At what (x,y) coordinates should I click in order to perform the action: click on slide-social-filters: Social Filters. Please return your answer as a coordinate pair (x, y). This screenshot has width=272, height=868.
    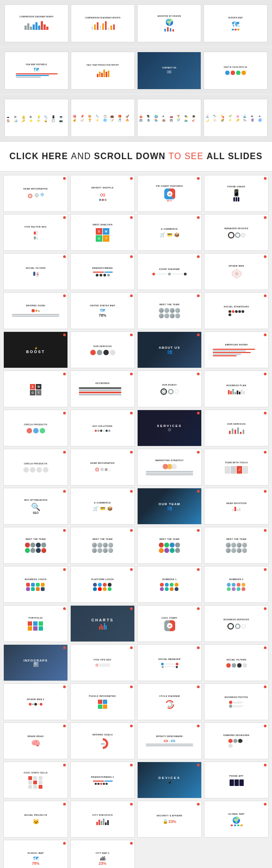
    Looking at the image, I should click on (36, 272).